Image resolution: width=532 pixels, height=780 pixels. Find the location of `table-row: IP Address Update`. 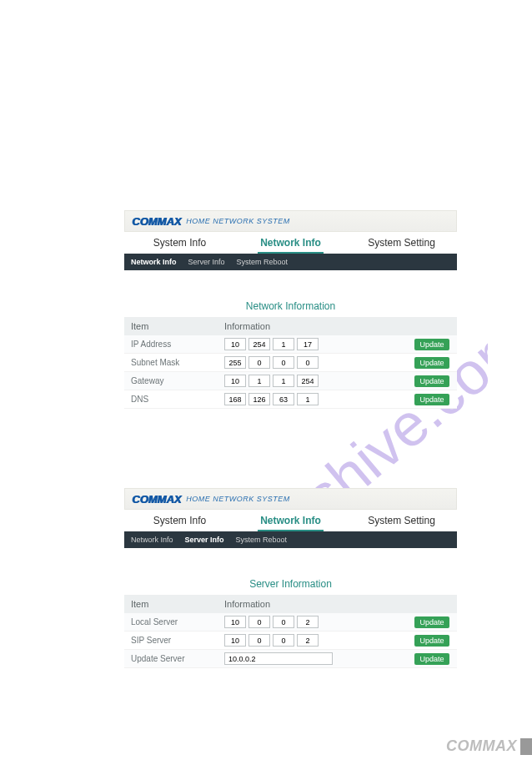

table-row: IP Address Update is located at coordinates (290, 345).